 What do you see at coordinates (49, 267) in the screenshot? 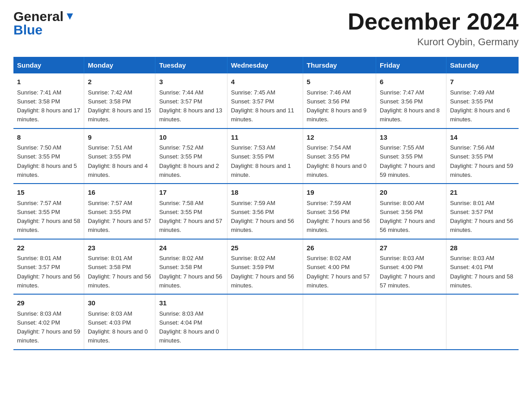
I see `day-cell: 22Sunrise: 8:01 AMSunset: 3:57 PMDayligh…` at bounding box center [49, 267].